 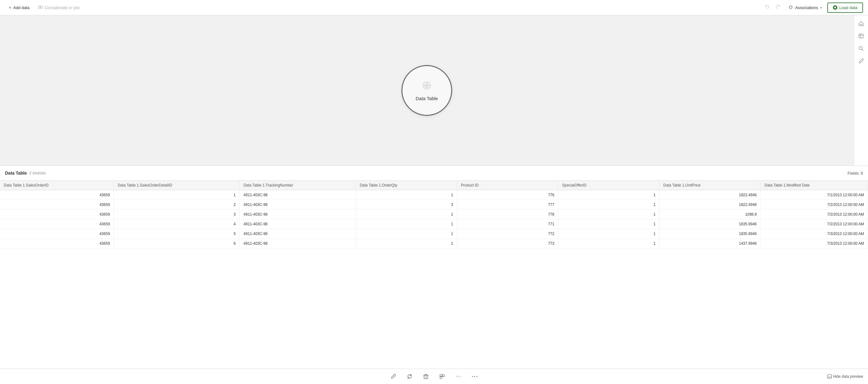 What do you see at coordinates (40, 8) in the screenshot?
I see `concatenate-icon` at bounding box center [40, 8].